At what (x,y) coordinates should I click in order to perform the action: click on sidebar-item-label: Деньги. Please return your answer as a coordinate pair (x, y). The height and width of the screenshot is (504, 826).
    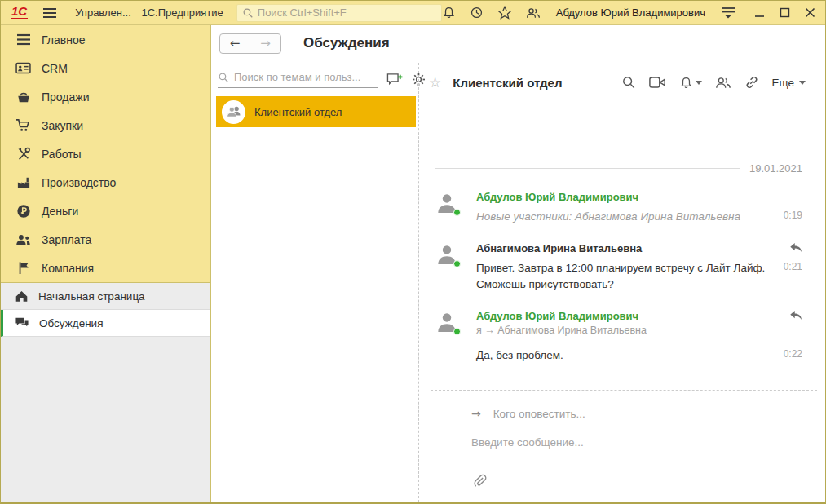
    Looking at the image, I should click on (60, 211).